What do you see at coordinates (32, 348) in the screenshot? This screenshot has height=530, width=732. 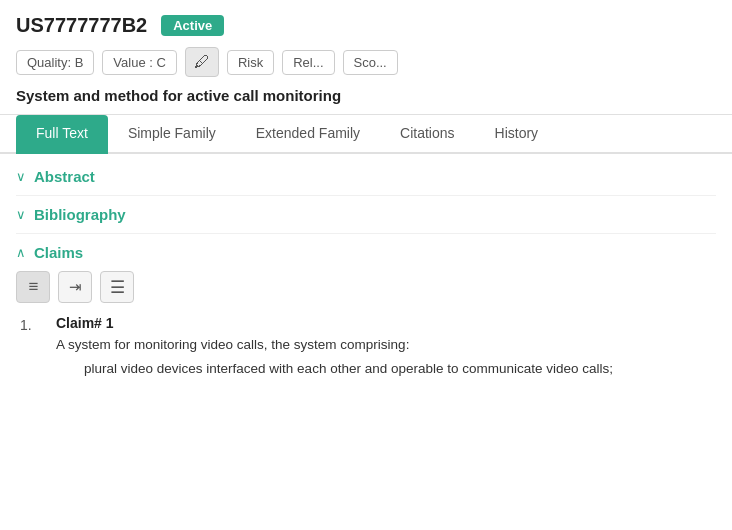 I see `claim-number: 1.` at bounding box center [32, 348].